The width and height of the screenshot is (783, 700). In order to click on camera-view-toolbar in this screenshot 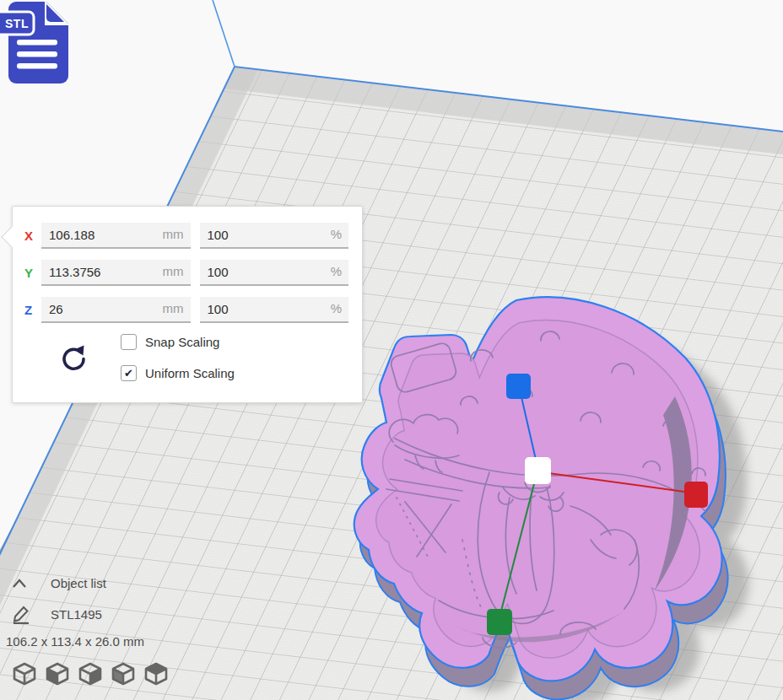, I will do `click(93, 674)`.